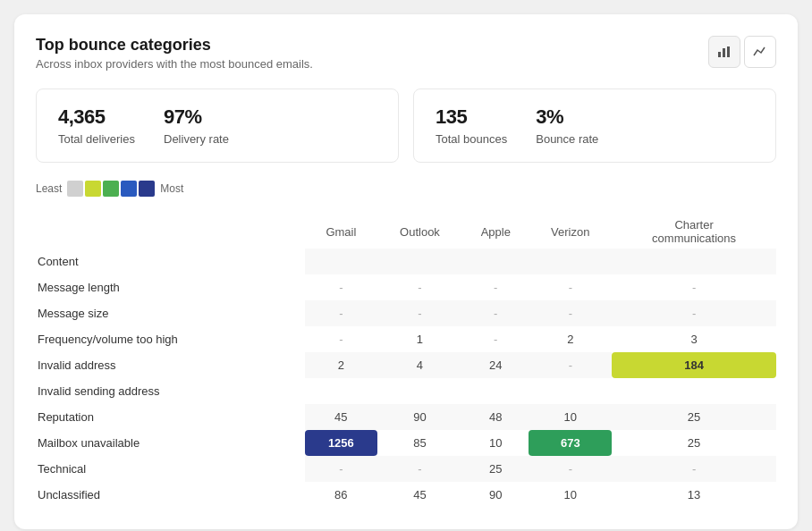 The image size is (812, 531). Describe the element at coordinates (571, 443) in the screenshot. I see `table-cell: 673` at that location.